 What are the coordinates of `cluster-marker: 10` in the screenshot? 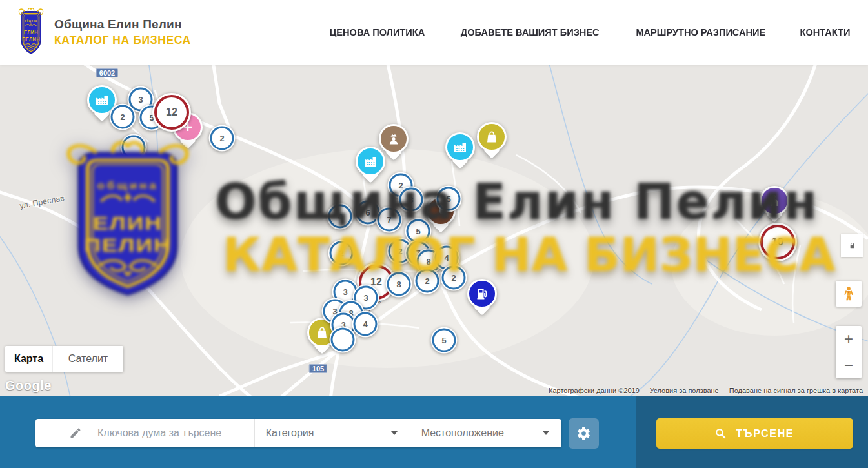 It's located at (778, 242).